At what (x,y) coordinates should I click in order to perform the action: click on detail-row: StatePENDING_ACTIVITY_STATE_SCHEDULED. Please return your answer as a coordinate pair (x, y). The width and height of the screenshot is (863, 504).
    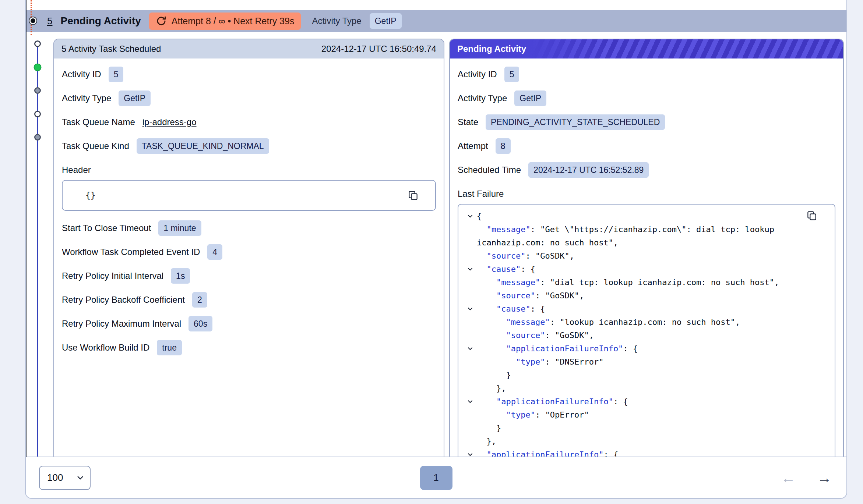
    Looking at the image, I should click on (647, 122).